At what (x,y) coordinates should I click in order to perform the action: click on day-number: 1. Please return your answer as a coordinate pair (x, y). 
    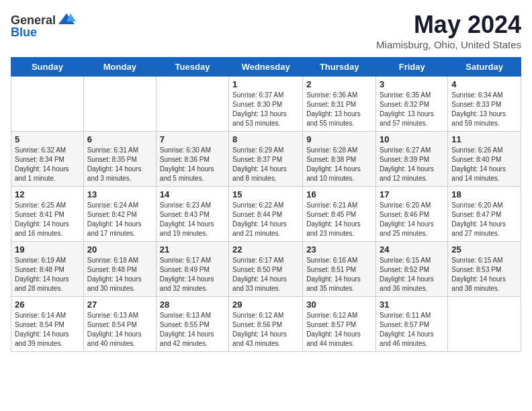
    Looking at the image, I should click on (266, 85).